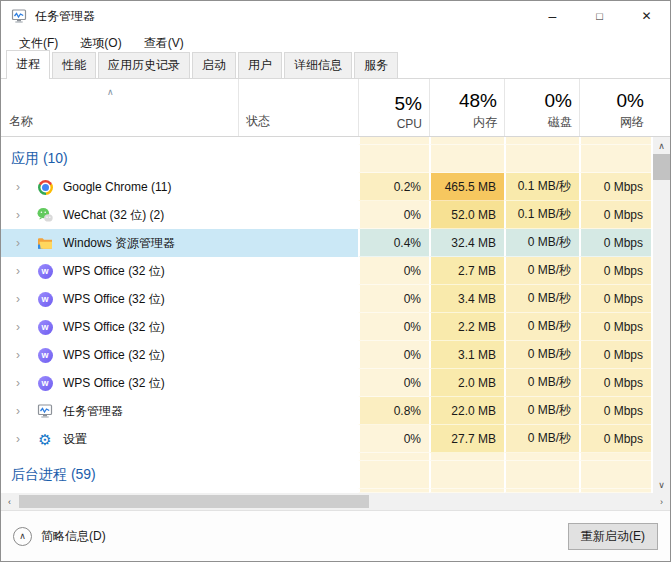 The height and width of the screenshot is (562, 671). I want to click on process-name: 设置, so click(75, 440).